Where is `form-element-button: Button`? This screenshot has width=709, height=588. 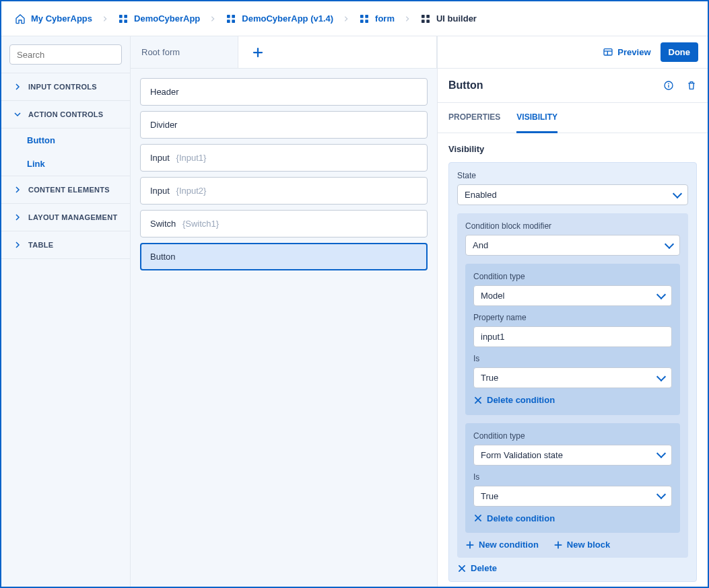
form-element-button: Button is located at coordinates (284, 257).